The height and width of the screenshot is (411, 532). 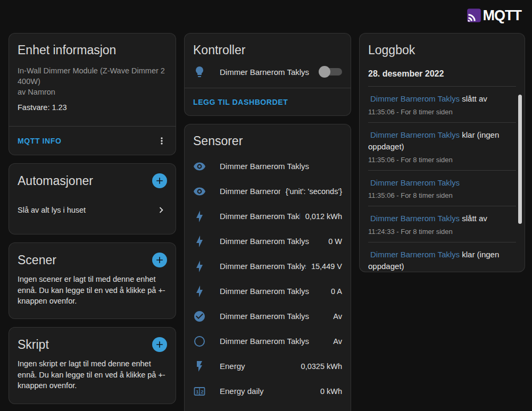 I want to click on light-toggle, so click(x=330, y=72).